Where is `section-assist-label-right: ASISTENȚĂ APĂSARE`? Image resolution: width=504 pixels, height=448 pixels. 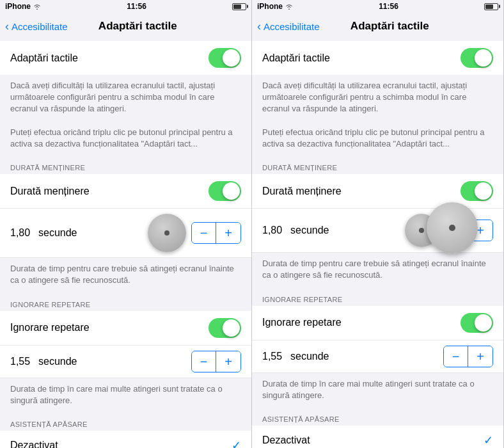
section-assist-label-right: ASISTENȚĂ APĂSARE is located at coordinates (377, 417).